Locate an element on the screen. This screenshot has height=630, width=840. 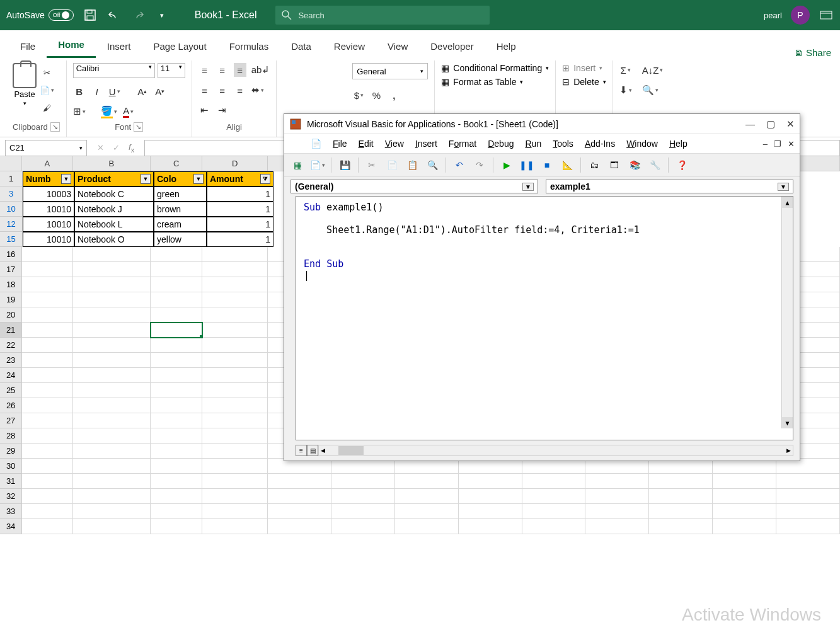
delete-cells-button: ⊟ Delete ▾ is located at coordinates (584, 82).